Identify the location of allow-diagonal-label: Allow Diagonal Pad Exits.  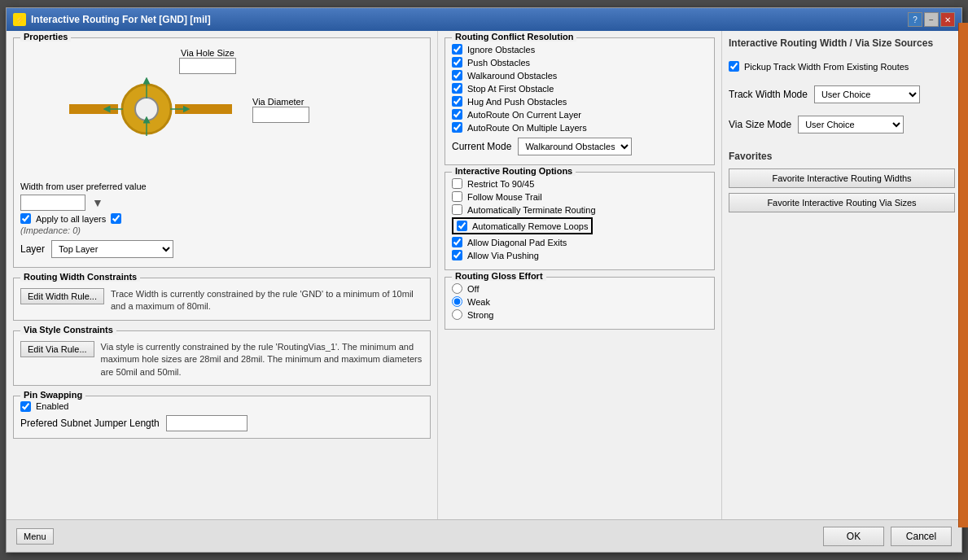
(517, 243).